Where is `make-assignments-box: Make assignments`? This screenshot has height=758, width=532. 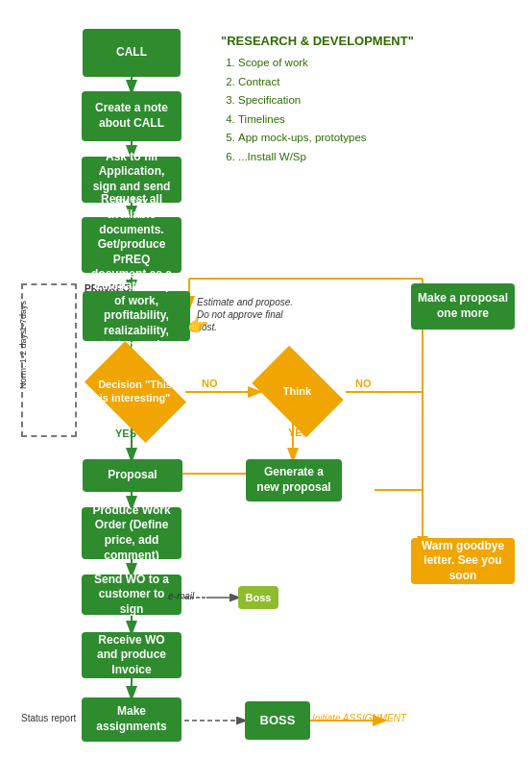
make-assignments-box: Make assignments is located at coordinates (132, 720).